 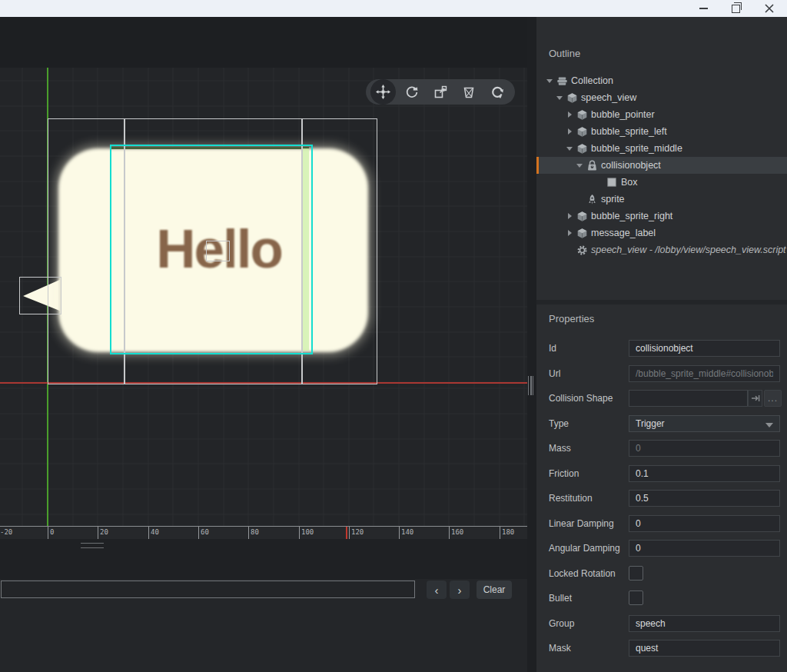 I want to click on frustum-icon, so click(x=469, y=92).